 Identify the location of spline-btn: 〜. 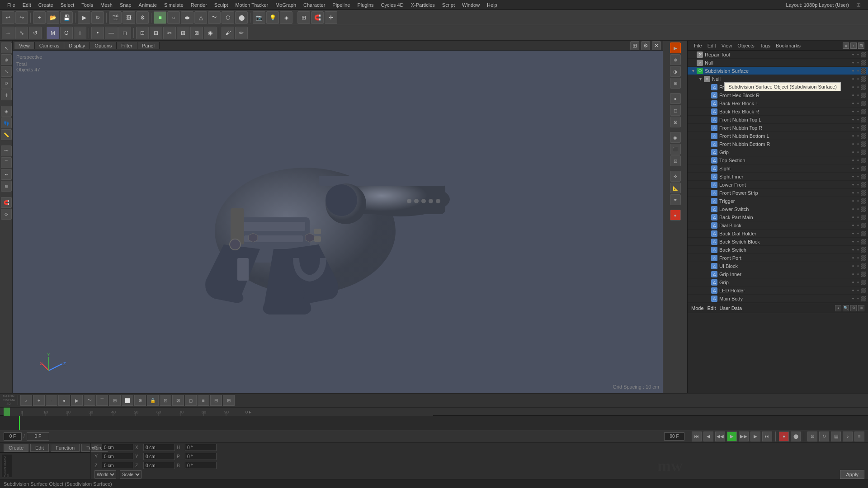
(214, 18).